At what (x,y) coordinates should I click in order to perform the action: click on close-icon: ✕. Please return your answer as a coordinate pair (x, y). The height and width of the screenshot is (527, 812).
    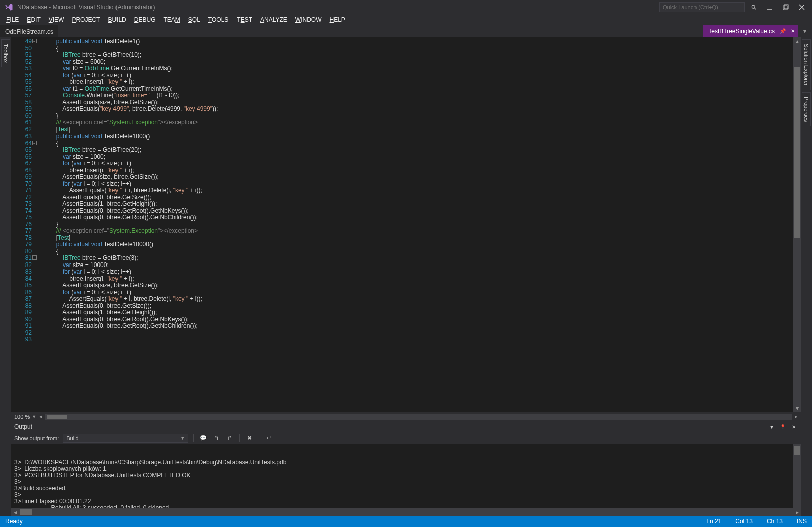
    Looking at the image, I should click on (793, 31).